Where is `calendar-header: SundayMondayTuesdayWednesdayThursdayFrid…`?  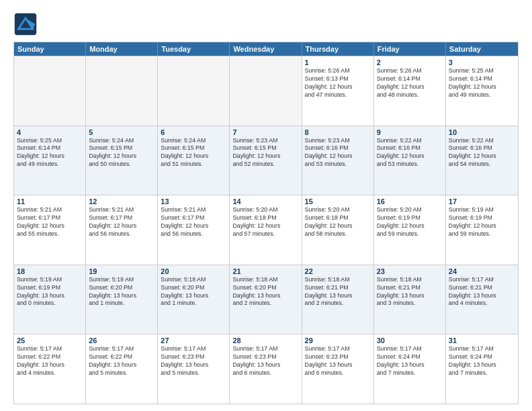 calendar-header: SundayMondayTuesdayWednesdayThursdayFrid… is located at coordinates (266, 49).